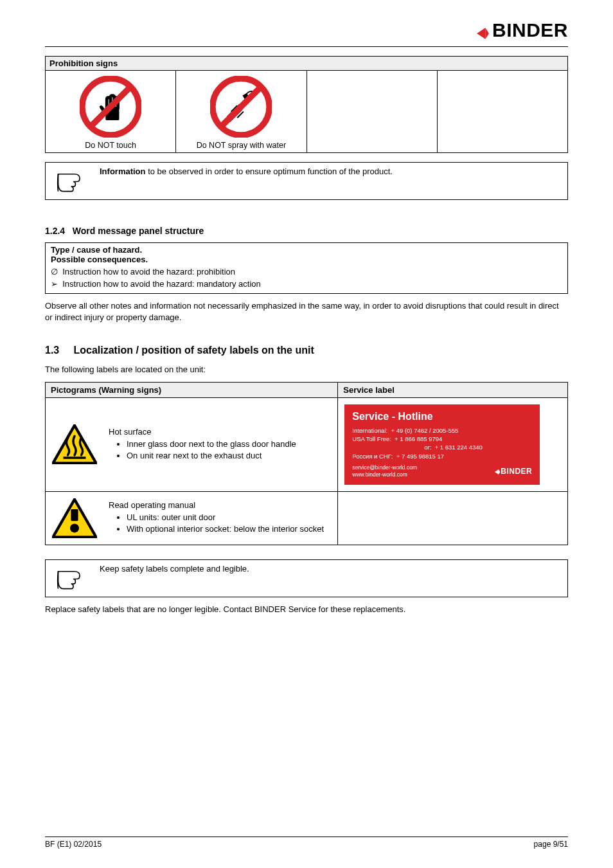 This screenshot has height=868, width=613. I want to click on footer-right: page 9/51, so click(551, 844).